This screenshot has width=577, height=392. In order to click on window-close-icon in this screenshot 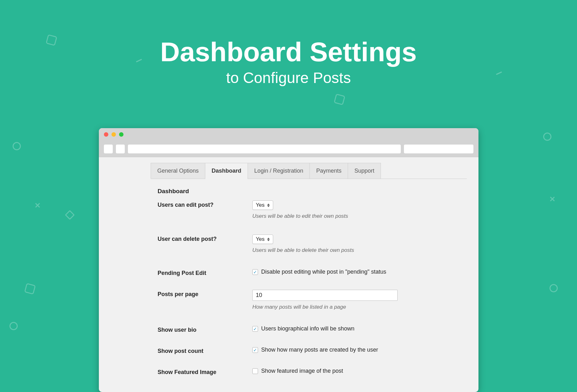, I will do `click(106, 134)`.